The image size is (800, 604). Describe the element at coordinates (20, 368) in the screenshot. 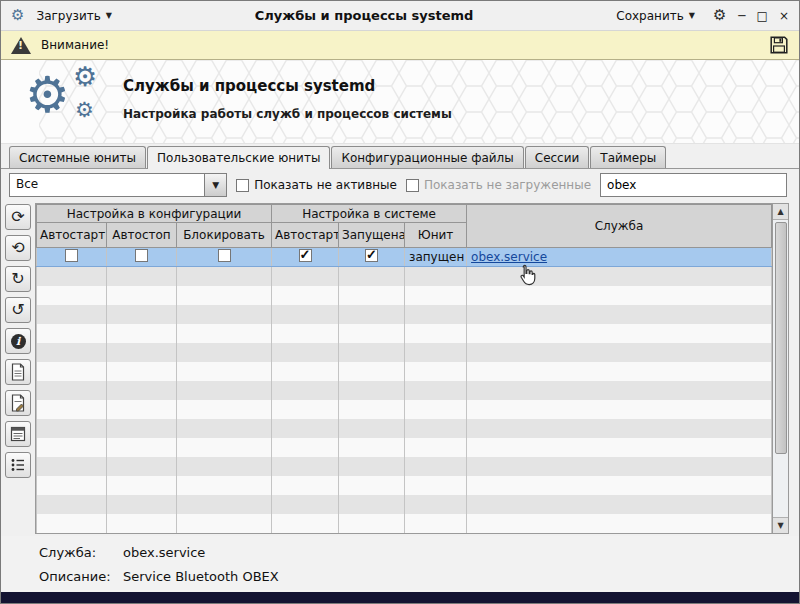

I see `side-toolbar: ⟳ ⟲ ↻ ↺ i` at that location.